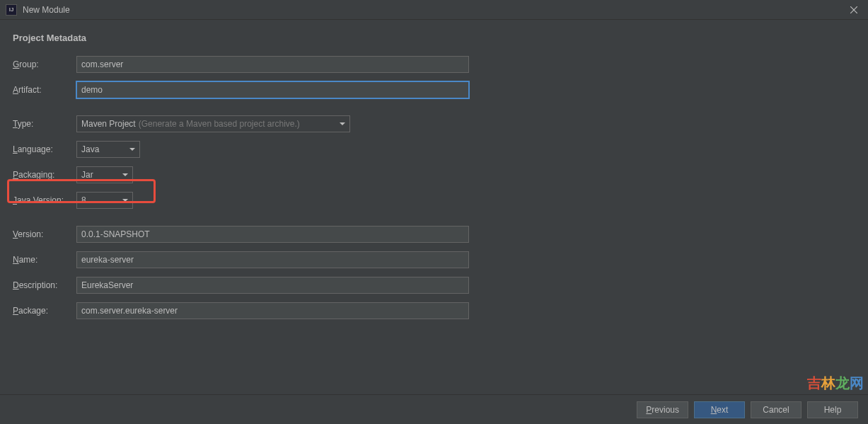 Image resolution: width=868 pixels, height=424 pixels. Describe the element at coordinates (109, 124) in the screenshot. I see `type-value: Maven Project` at that location.